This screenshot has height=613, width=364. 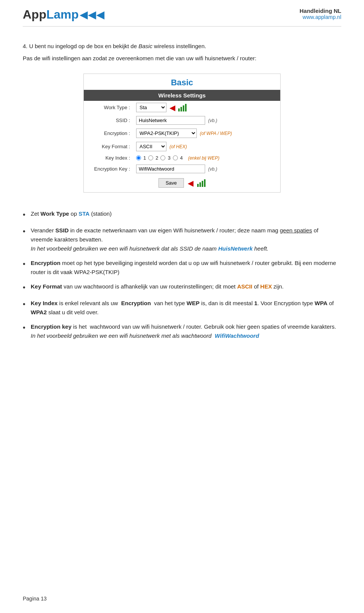 I want to click on keyindex-label-3: 3, so click(x=169, y=158).